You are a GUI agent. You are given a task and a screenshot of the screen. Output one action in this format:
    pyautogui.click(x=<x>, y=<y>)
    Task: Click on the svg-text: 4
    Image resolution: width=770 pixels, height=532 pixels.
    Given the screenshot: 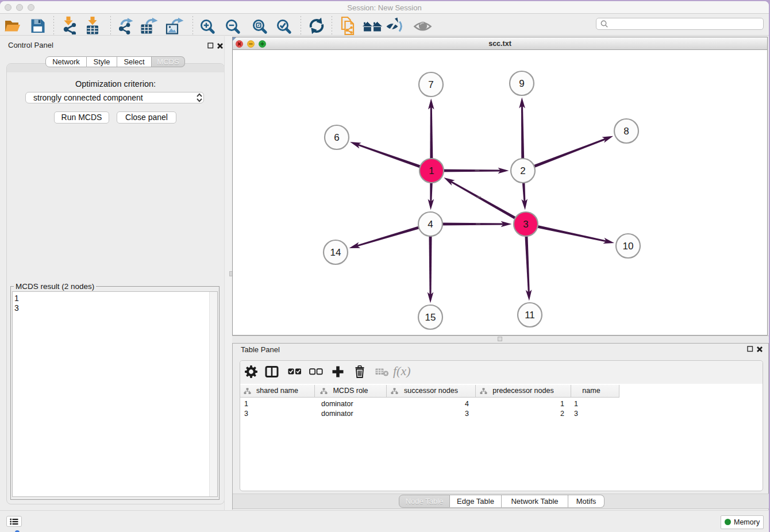 What is the action you would take?
    pyautogui.click(x=430, y=224)
    